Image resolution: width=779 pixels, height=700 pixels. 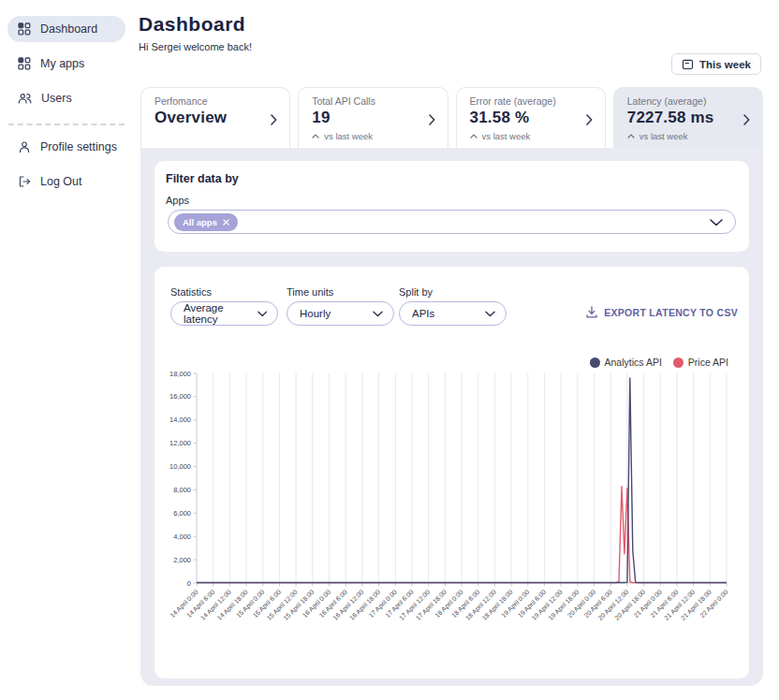 I want to click on tab-error-rate: Error rate (average) 31.58 % vs last wee…, so click(x=531, y=118).